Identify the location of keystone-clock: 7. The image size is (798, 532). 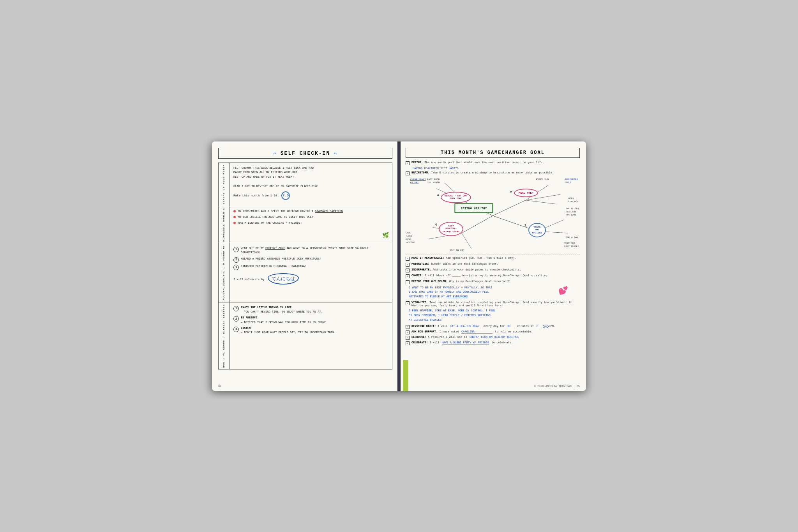
(539, 327).